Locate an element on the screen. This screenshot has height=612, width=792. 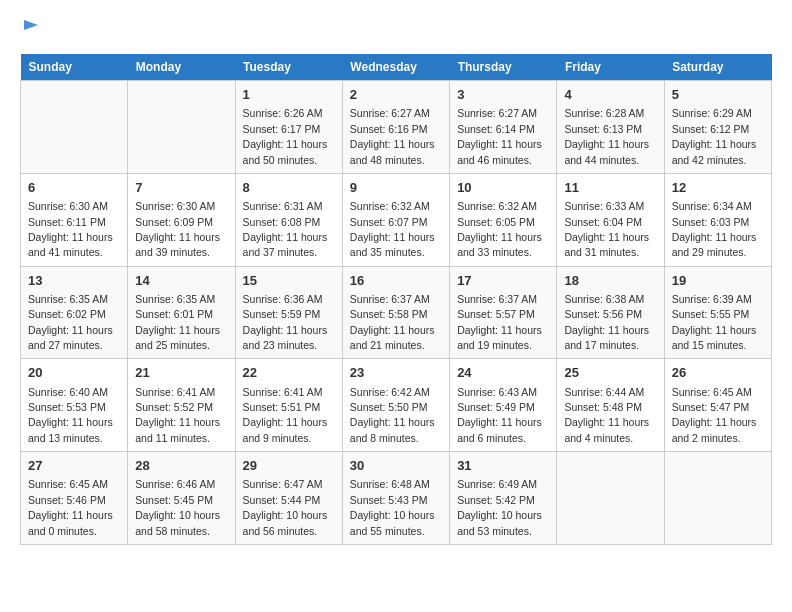
calendar-cell: 30Sunrise: 6:48 AM Sunset: 5:43 PM Dayli… is located at coordinates (396, 498).